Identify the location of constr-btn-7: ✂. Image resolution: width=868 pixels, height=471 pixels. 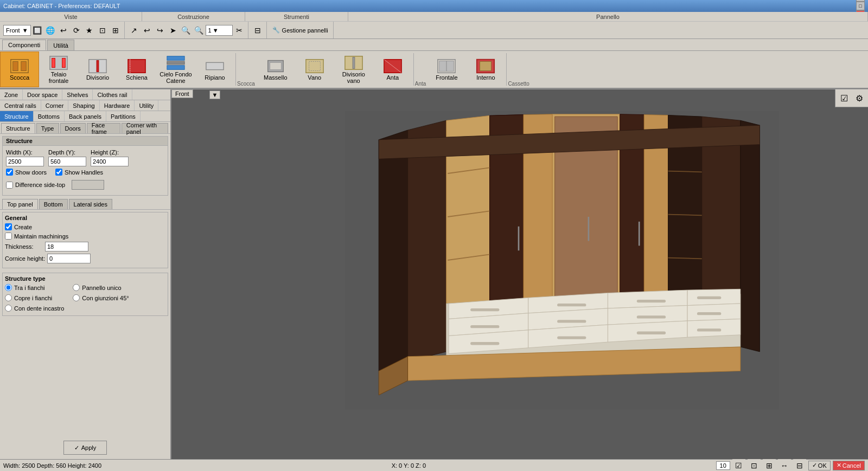
(239, 30).